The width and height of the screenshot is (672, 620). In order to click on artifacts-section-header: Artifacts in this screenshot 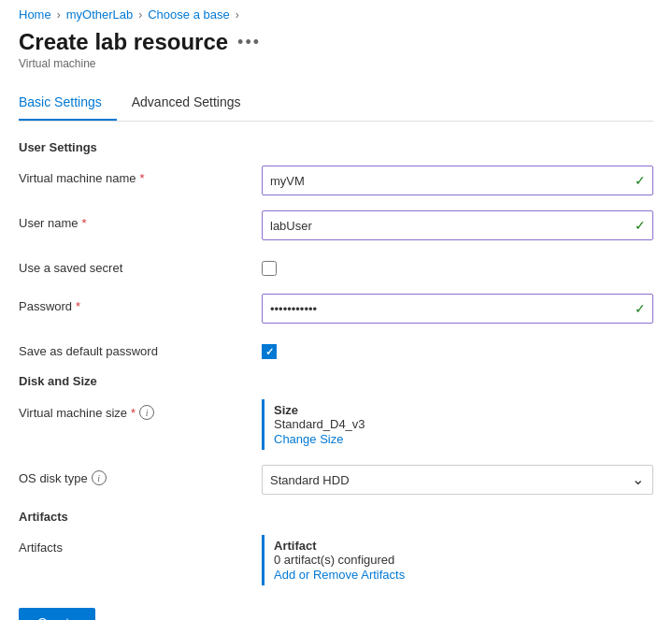, I will do `click(336, 516)`.